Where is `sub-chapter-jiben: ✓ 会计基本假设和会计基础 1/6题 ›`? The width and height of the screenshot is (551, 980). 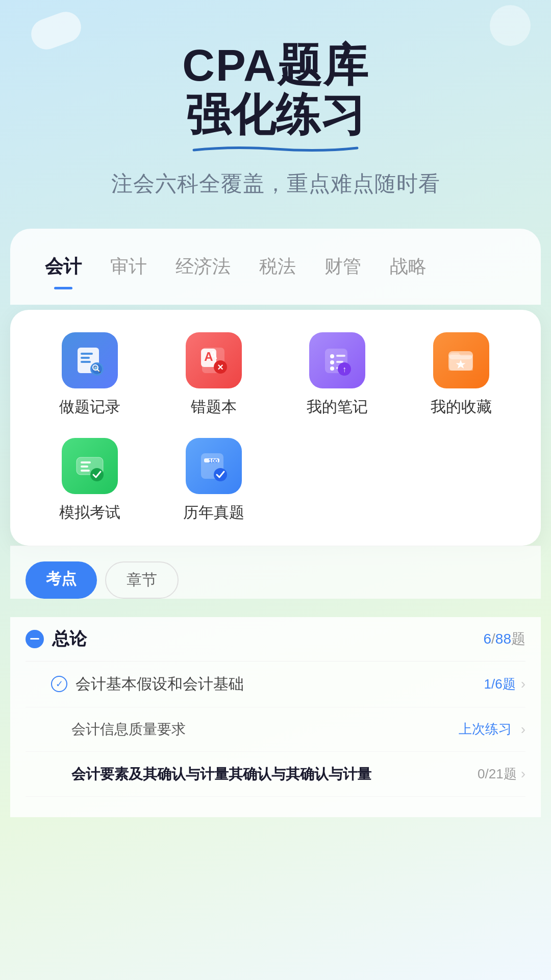
sub-chapter-jiben: ✓ 会计基本假设和会计基础 1/6题 › is located at coordinates (276, 684).